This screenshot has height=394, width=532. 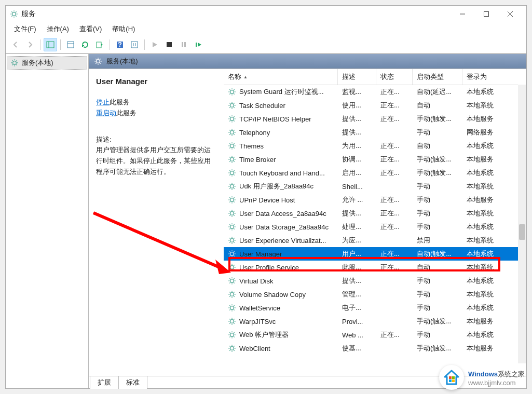 What do you see at coordinates (522, 224) in the screenshot?
I see `vertical-scrollbar` at bounding box center [522, 224].